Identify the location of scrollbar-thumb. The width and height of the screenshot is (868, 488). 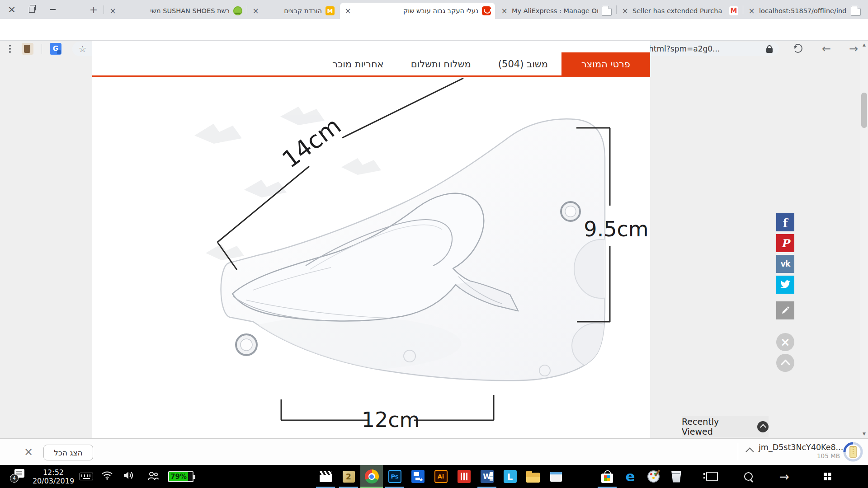
(864, 110).